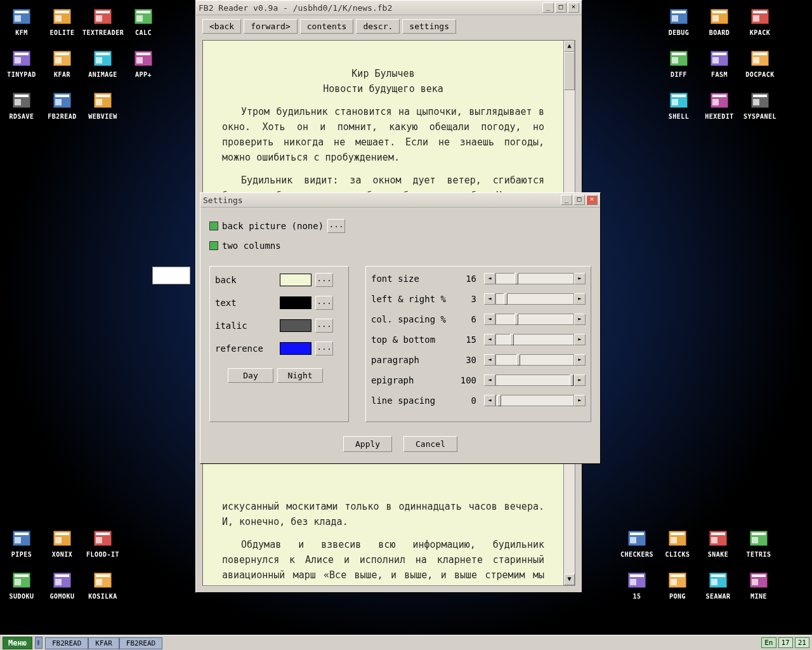 The image size is (812, 650). What do you see at coordinates (62, 105) in the screenshot?
I see `desktop-icon-fb2read: FB2READ` at bounding box center [62, 105].